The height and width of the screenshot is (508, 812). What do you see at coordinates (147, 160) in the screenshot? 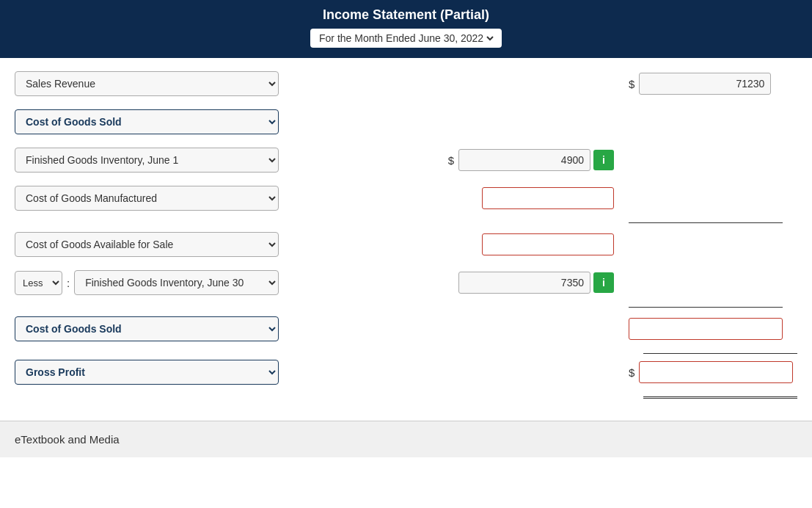
I see `finished-goods-june1-label-col: Finished Goods Inventory, June 1` at bounding box center [147, 160].